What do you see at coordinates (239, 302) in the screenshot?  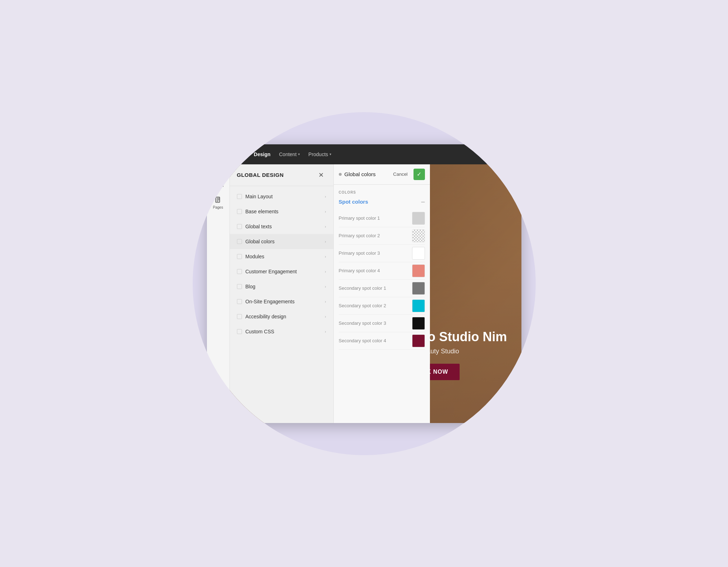 I see `menu-check-on-site` at bounding box center [239, 302].